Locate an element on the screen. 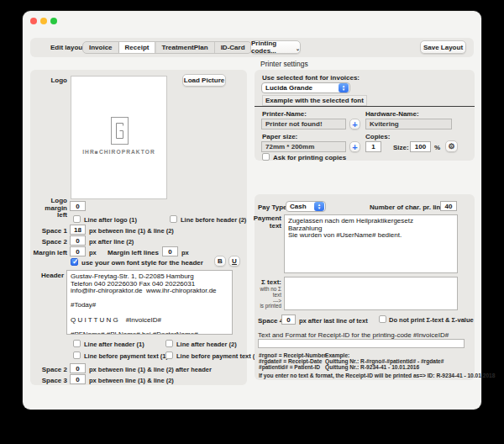 Image resolution: width=504 pixels, height=444 pixels. printer-settings-title: Printer settings is located at coordinates (284, 64).